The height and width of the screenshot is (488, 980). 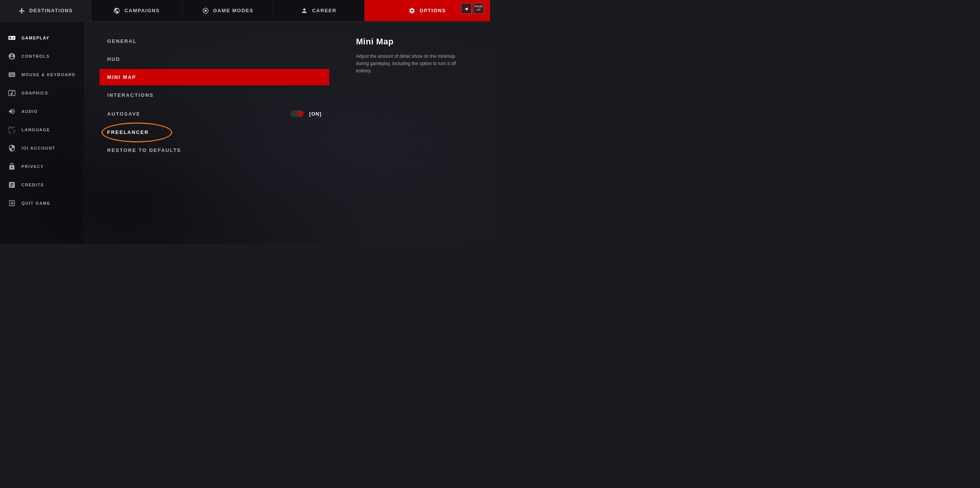 I want to click on sidebar-label-graphics: GRAPHICS, so click(x=35, y=93).